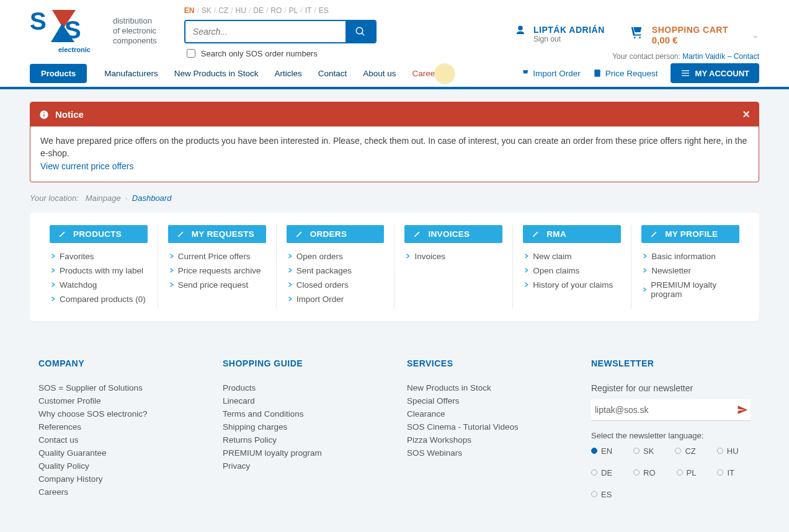  What do you see at coordinates (303, 388) in the screenshot?
I see `footer-link: Products` at bounding box center [303, 388].